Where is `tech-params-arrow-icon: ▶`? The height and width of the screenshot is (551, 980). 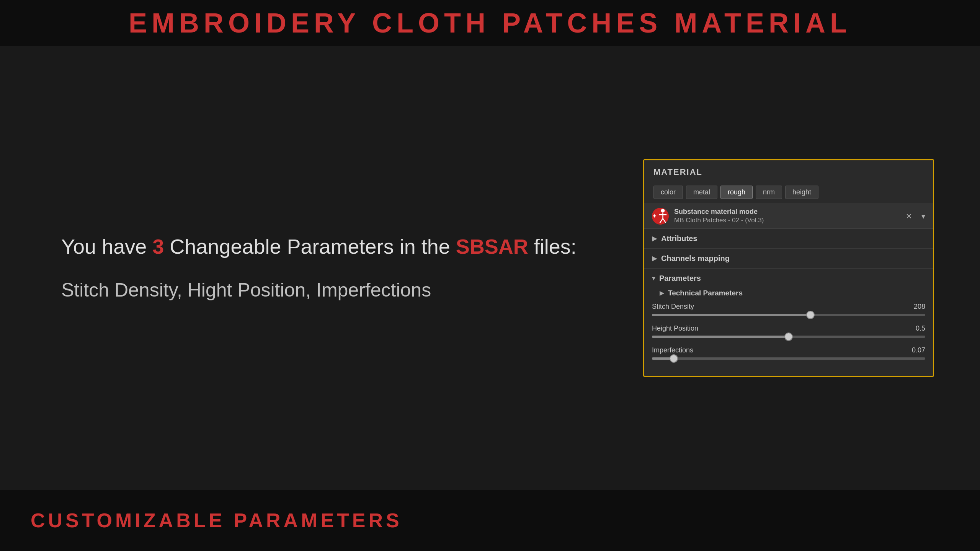 tech-params-arrow-icon: ▶ is located at coordinates (662, 293).